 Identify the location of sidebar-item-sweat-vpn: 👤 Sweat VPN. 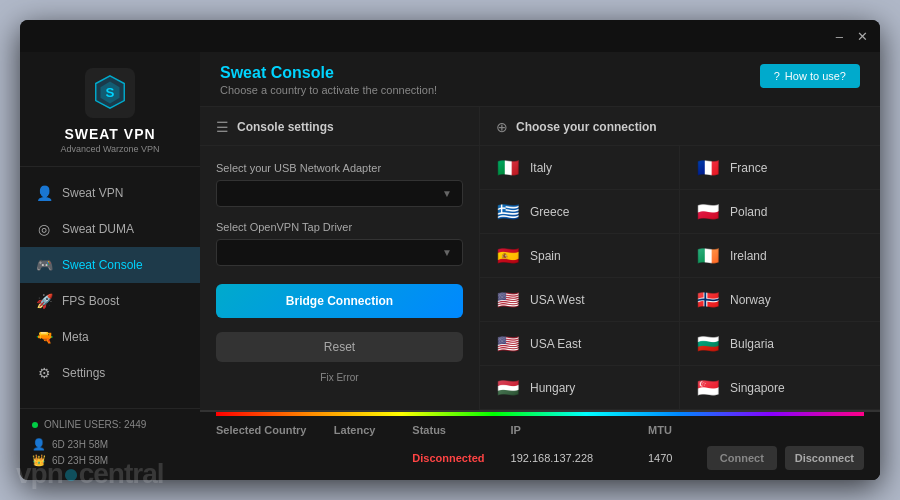
(110, 193).